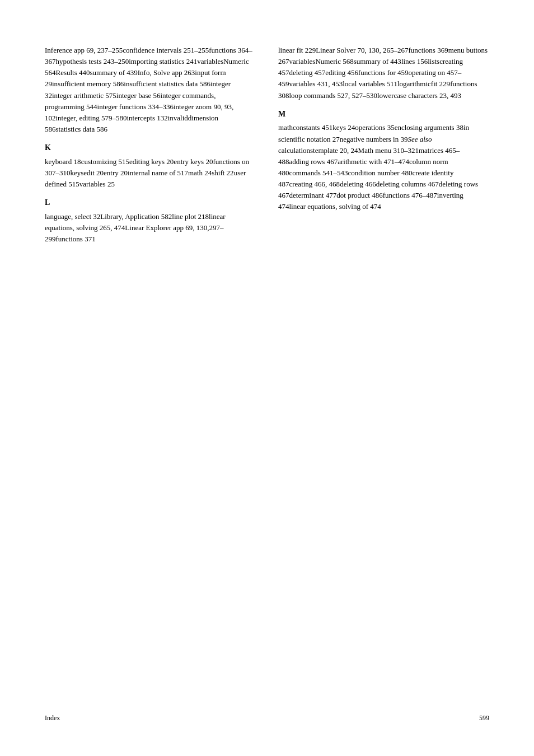 This screenshot has height=756, width=534. Describe the element at coordinates (167, 73) in the screenshot. I see `index-main-term: Info, Solve app 263` at that location.